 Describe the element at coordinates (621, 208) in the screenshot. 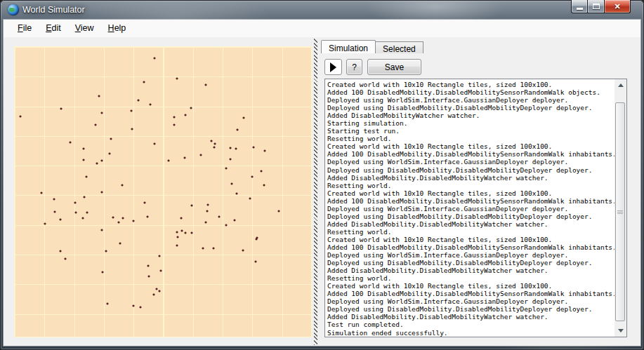

I see `log-scrollbar` at that location.